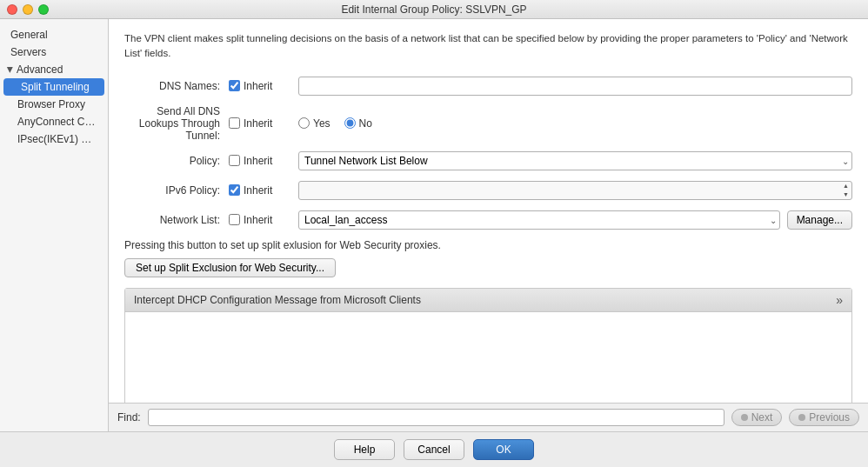 This screenshot has height=467, width=868. What do you see at coordinates (28, 10) in the screenshot?
I see `minimize-button` at bounding box center [28, 10].